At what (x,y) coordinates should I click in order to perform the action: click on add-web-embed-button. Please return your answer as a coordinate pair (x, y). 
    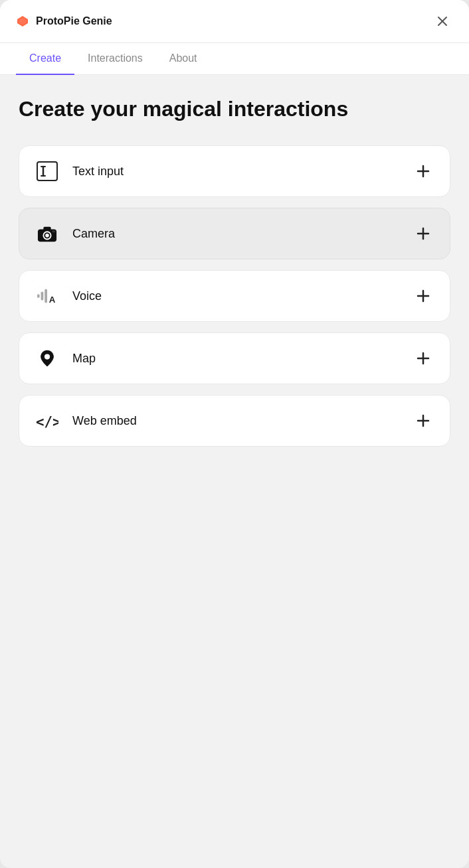
    Looking at the image, I should click on (423, 421).